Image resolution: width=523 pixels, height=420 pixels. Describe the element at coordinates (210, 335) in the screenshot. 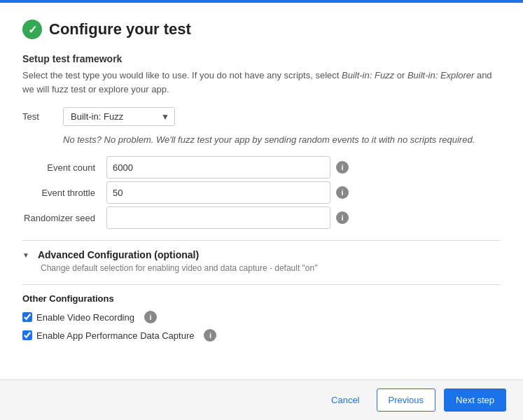

I see `app-perf-info-icon: i` at that location.